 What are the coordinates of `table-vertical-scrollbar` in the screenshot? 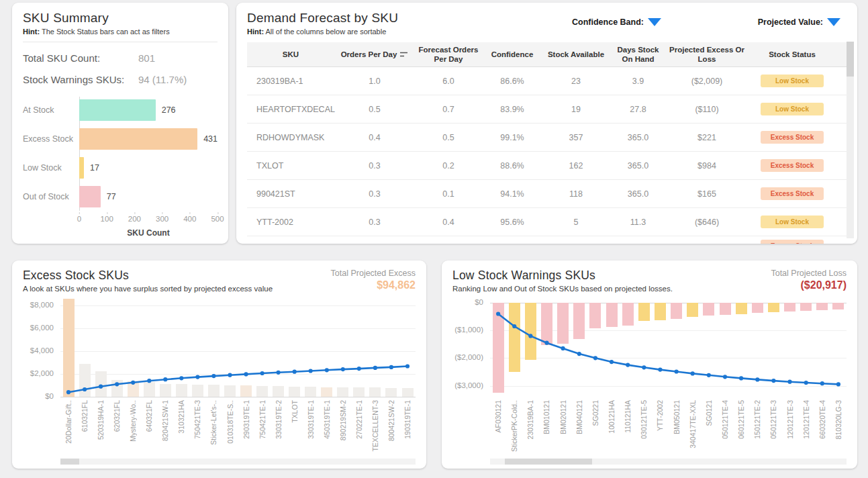 It's located at (850, 140).